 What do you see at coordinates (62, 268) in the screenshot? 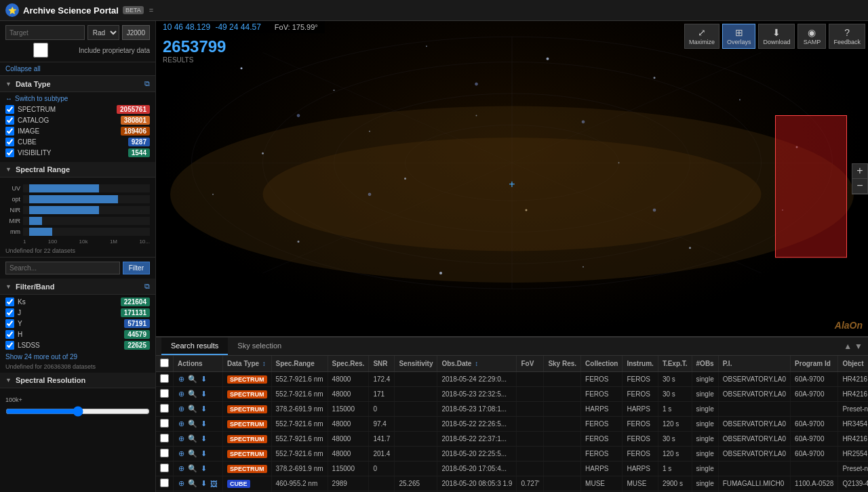
I see `filter-search-input` at bounding box center [62, 268].